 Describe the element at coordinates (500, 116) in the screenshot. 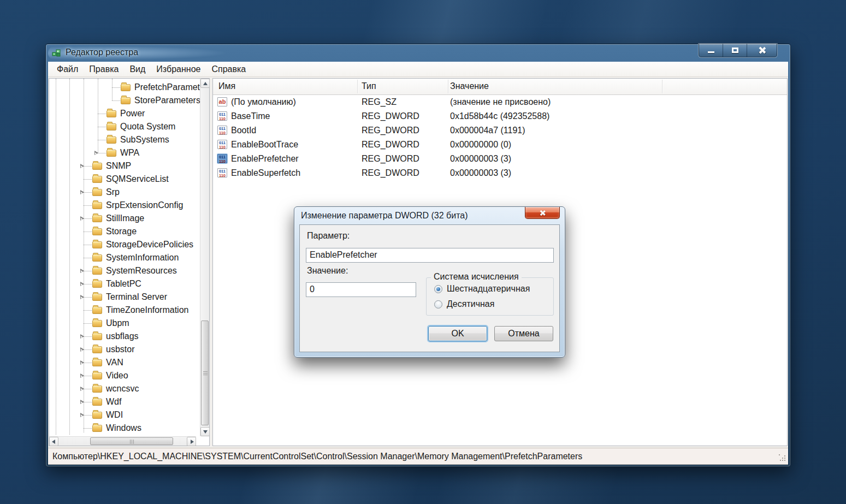

I see `value-row-basetime: 011110 BaseTime REG_DWORD 0x1d58b44c (49…` at that location.